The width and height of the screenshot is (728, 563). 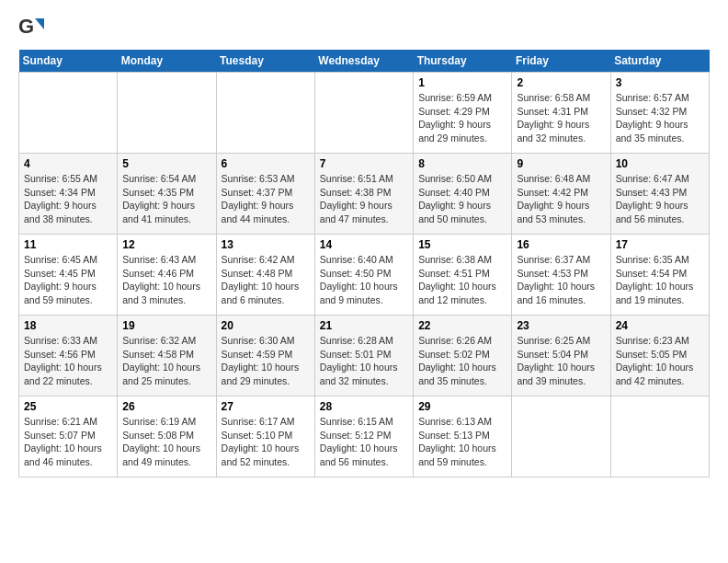 I want to click on day-number: 13, so click(x=266, y=245).